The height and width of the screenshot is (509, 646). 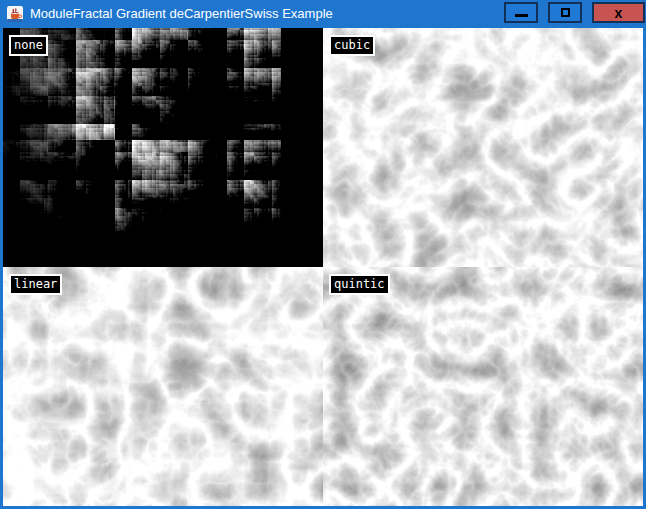 What do you see at coordinates (619, 13) in the screenshot?
I see `close-icon: x` at bounding box center [619, 13].